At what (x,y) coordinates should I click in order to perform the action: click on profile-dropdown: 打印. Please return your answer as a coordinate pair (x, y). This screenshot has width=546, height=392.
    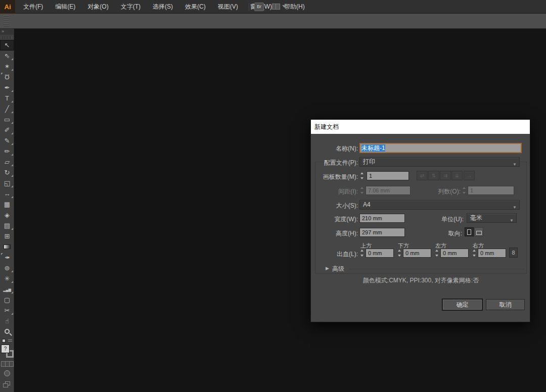
    Looking at the image, I should click on (440, 162).